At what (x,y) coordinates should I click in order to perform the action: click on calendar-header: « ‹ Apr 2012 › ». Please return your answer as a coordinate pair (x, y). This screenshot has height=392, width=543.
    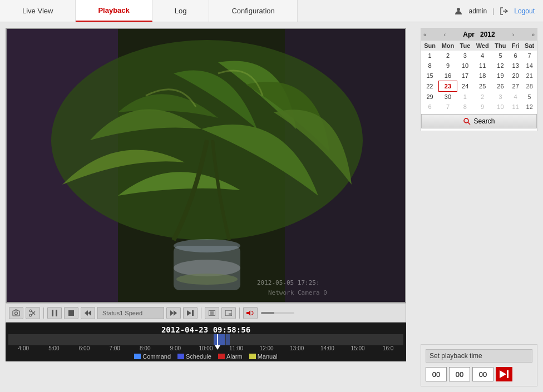
    Looking at the image, I should click on (479, 34).